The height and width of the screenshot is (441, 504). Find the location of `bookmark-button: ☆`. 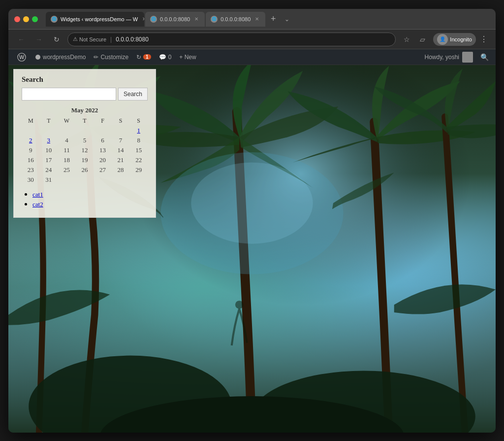

bookmark-button: ☆ is located at coordinates (407, 39).